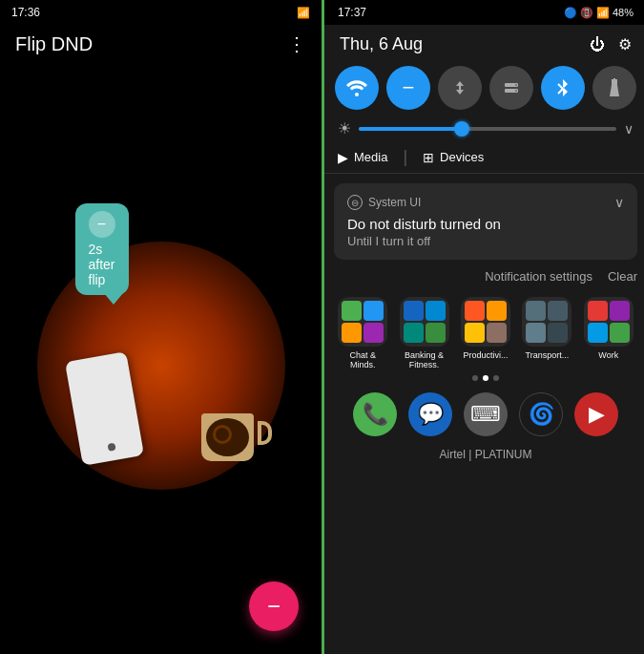 The image size is (644, 654). What do you see at coordinates (102, 264) in the screenshot?
I see `tooltip-text: 2s after flip` at bounding box center [102, 264].